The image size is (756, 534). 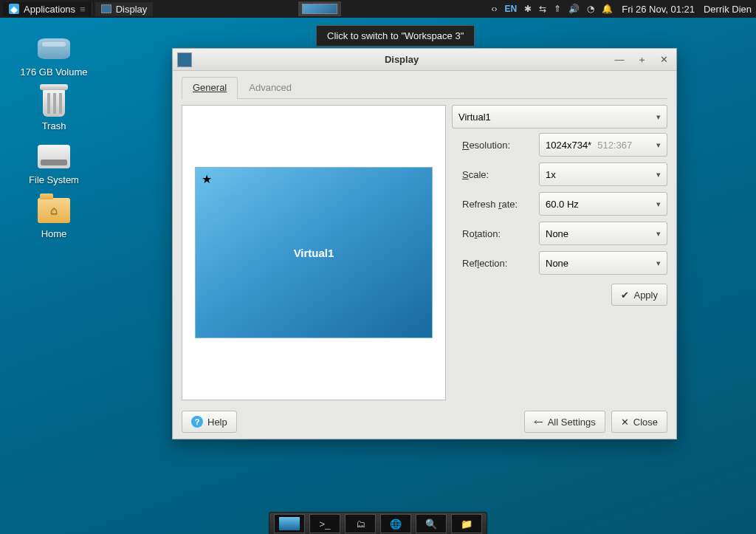 I want to click on sync-icon: ⇆, so click(x=543, y=9).